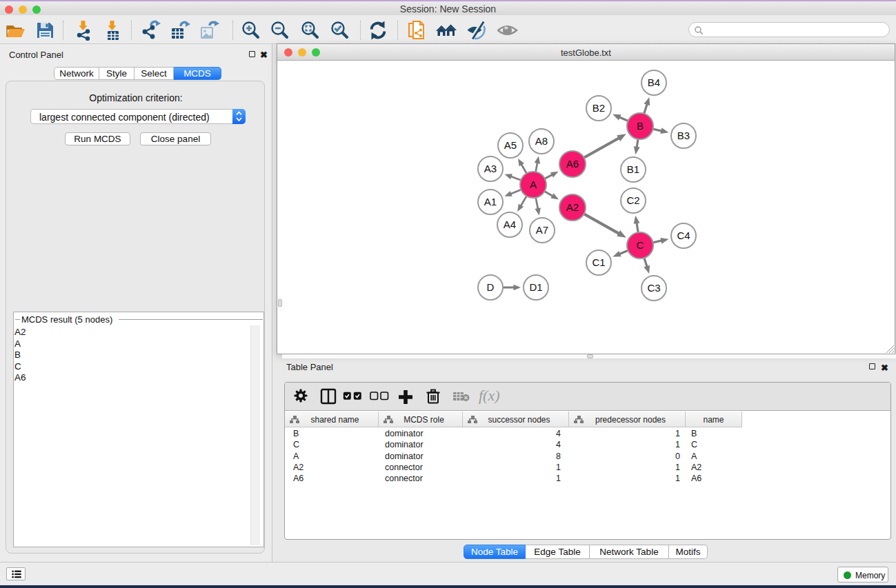 This screenshot has height=588, width=896. Describe the element at coordinates (633, 200) in the screenshot. I see `svg-text: C2` at that location.